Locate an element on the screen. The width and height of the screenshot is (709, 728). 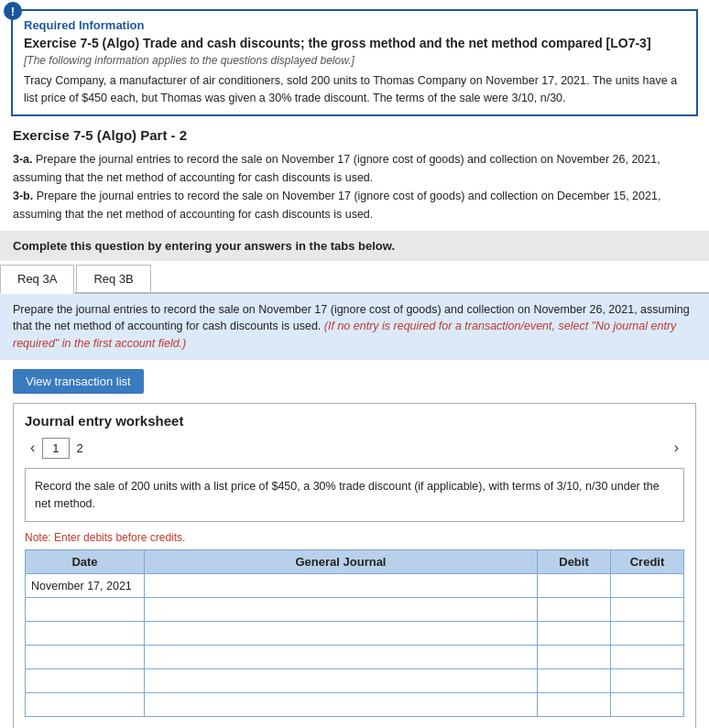
date-cell-1: November 17, 2021 is located at coordinates (85, 586).